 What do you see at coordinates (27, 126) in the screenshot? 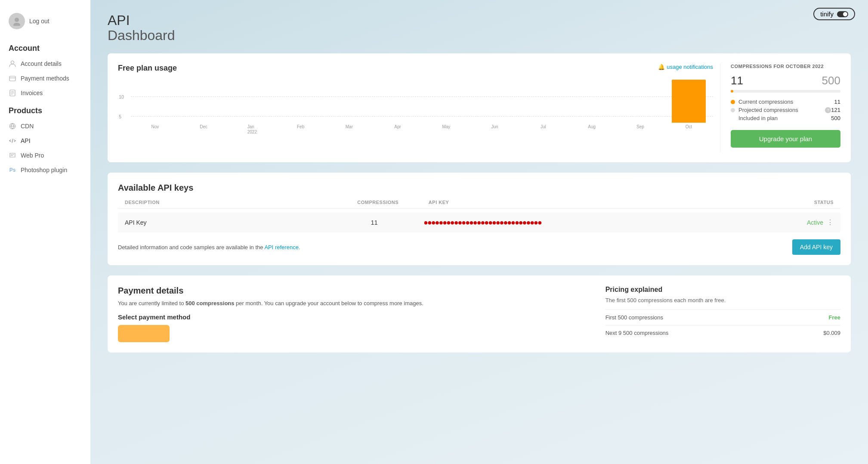
I see `sidebar-item-cdn-label: CDN` at bounding box center [27, 126].